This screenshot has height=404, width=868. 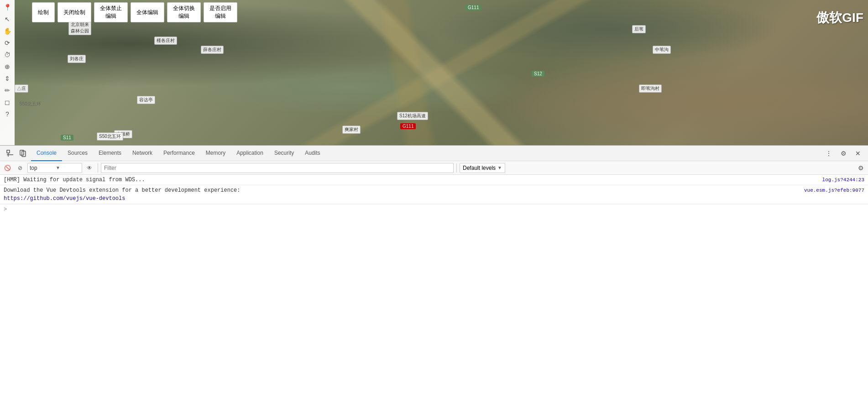 I want to click on tab-memory: Memory, so click(x=215, y=153).